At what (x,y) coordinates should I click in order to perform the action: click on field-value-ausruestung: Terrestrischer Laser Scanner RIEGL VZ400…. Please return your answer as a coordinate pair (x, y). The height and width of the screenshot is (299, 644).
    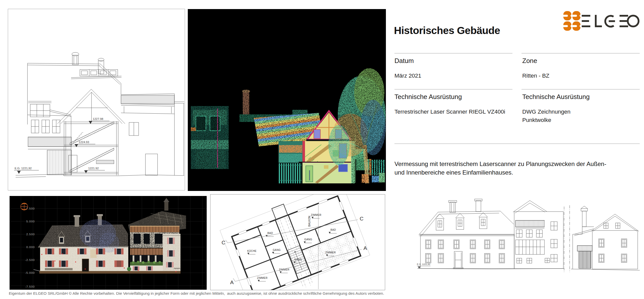
    Looking at the image, I should click on (450, 112).